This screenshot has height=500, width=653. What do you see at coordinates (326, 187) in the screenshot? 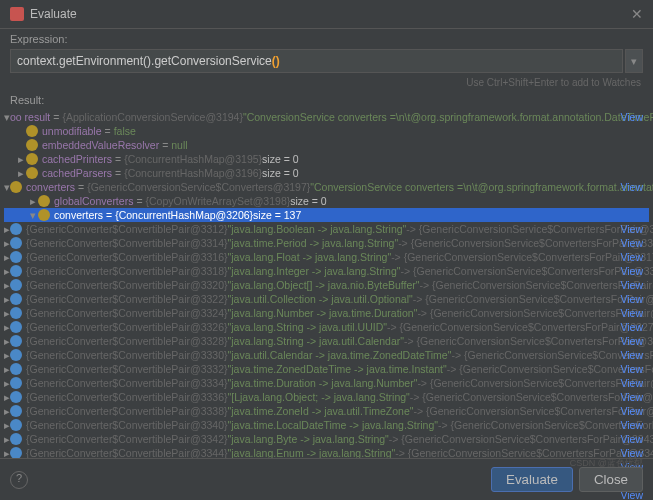
I see `tree-row: ▾converters={GenericConversionService$Co…` at bounding box center [326, 187].